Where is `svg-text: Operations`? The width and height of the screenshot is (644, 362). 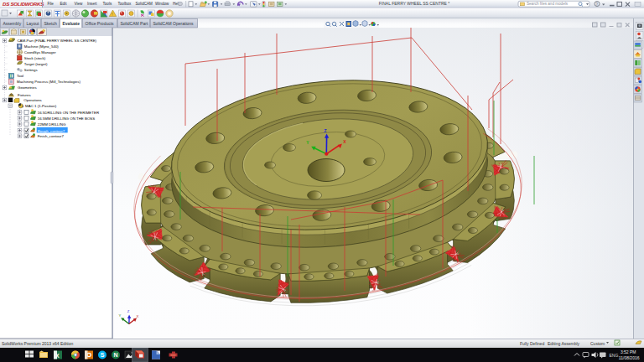
svg-text: Operations is located at coordinates (33, 101).